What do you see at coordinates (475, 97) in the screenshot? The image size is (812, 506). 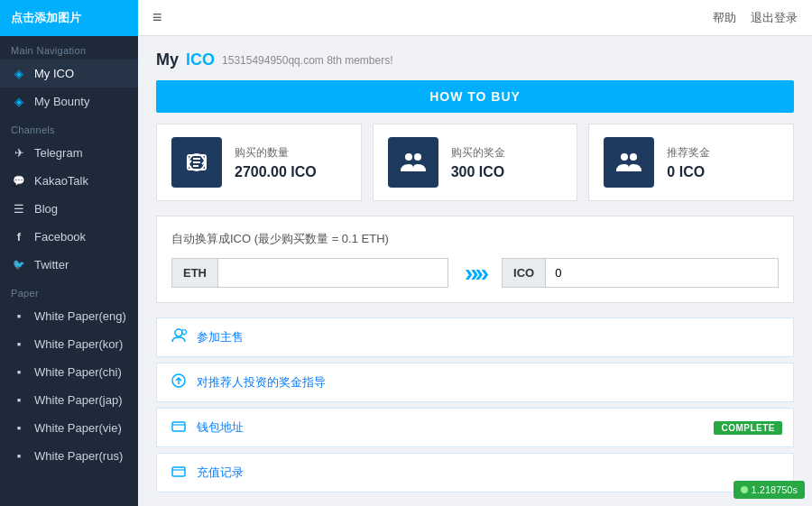 I see `how-to-buy-banner: HOW TO BUY` at bounding box center [475, 97].